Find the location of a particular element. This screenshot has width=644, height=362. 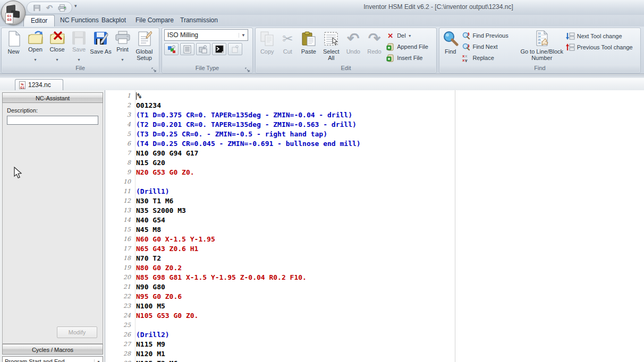

insert-file-button: Insert File is located at coordinates (410, 57).